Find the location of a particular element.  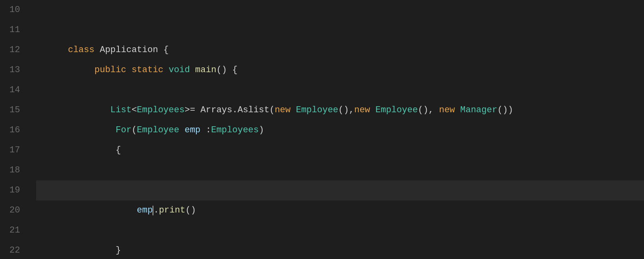

code-line-14: List<Employees>= Arrays.Aslist(new Emplo… is located at coordinates (340, 90).